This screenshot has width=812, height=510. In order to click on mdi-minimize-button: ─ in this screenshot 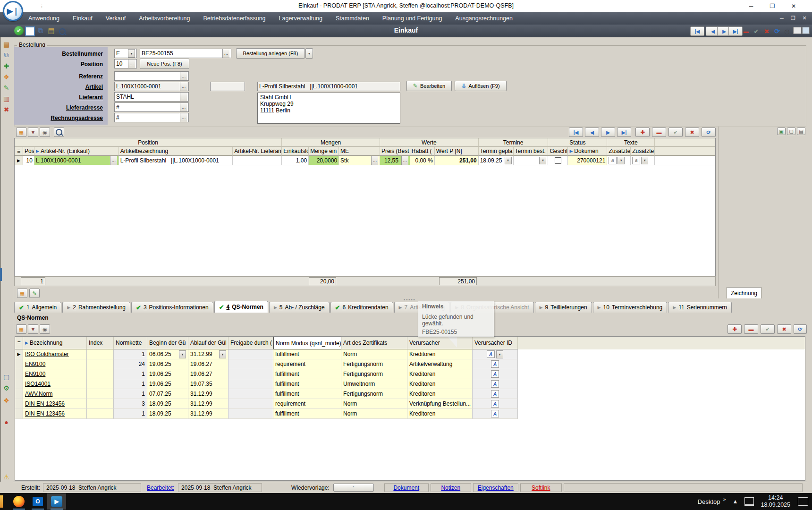, I will do `click(782, 18)`.